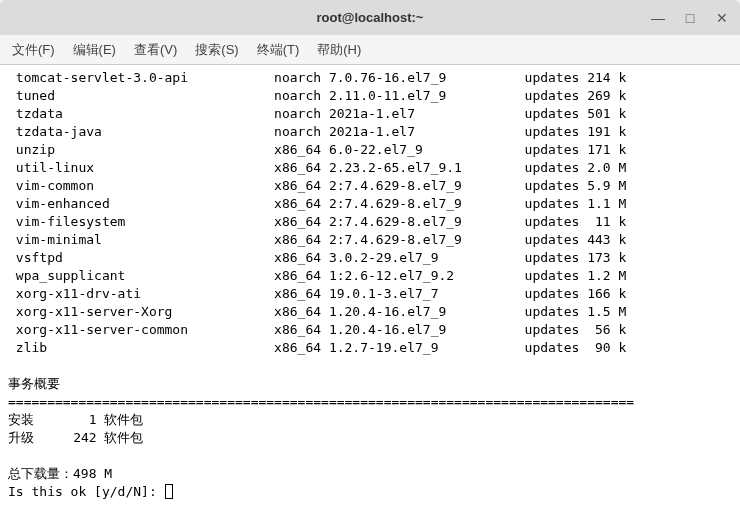 This screenshot has height=505, width=740. I want to click on prompt-text: Is this ok [y/d/N]:, so click(86, 492).